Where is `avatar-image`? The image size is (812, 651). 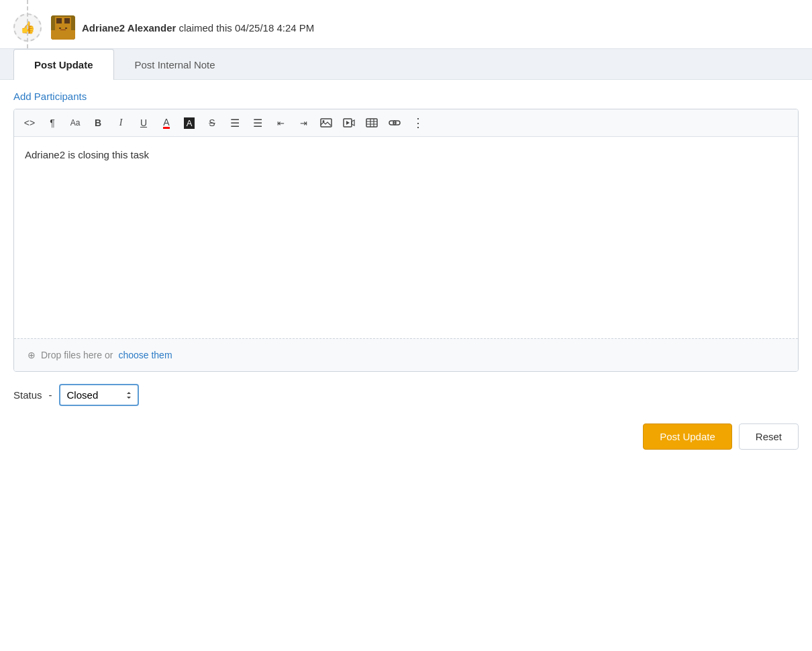
avatar-image is located at coordinates (63, 28).